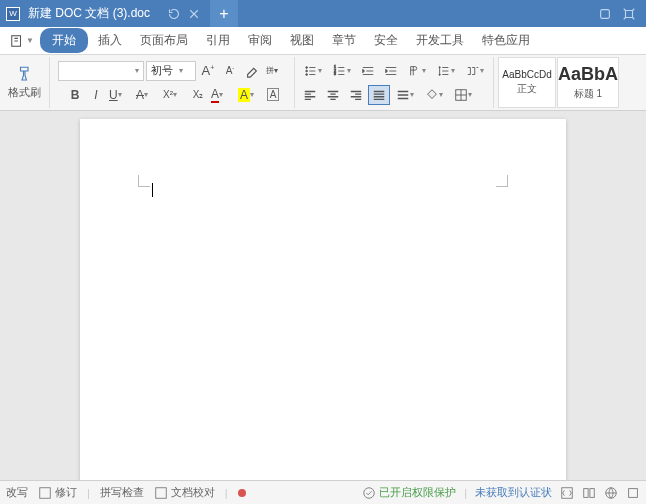 The image size is (646, 504). What do you see at coordinates (88, 493) in the screenshot?
I see `status-sep: |` at bounding box center [88, 493].